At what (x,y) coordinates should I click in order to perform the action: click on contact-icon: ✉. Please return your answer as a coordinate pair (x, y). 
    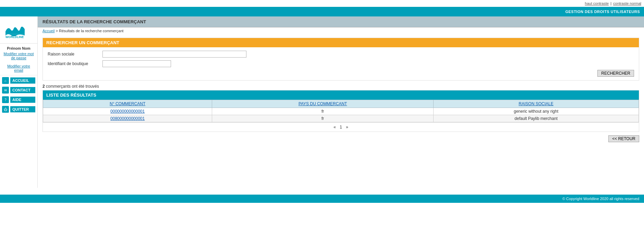
    Looking at the image, I should click on (5, 90).